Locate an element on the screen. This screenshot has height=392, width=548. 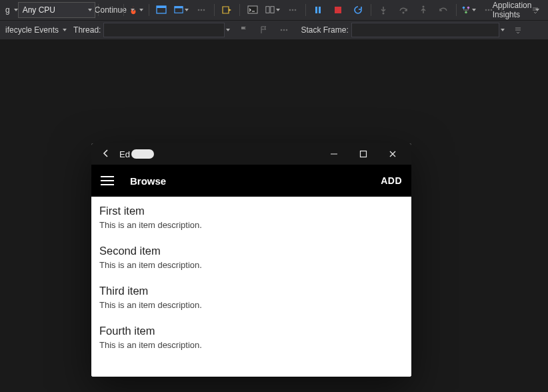
live-visual-tree-button is located at coordinates (469, 10).